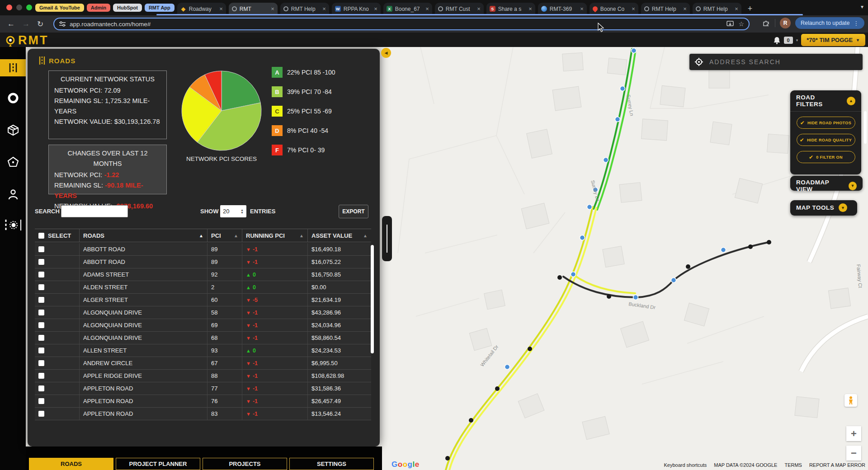 This screenshot has height=470, width=868. Describe the element at coordinates (511, 9) in the screenshot. I see `browser-tab: SShare a s×` at that location.